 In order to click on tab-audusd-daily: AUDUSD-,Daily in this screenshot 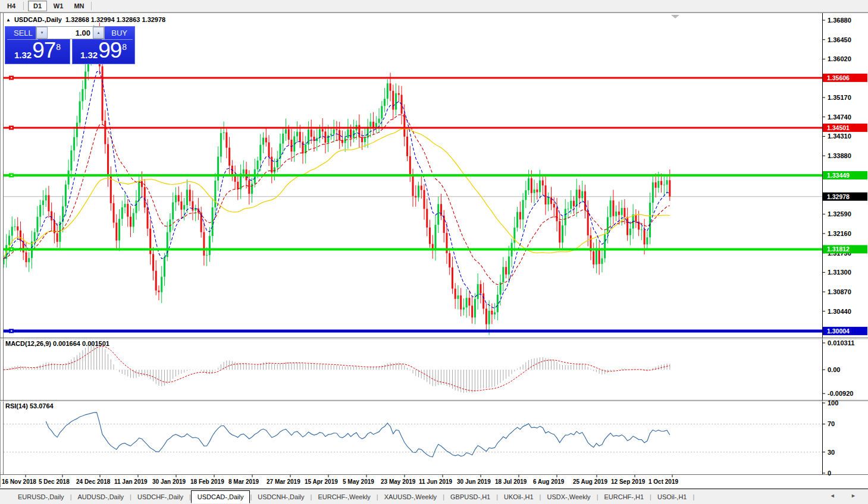, I will do `click(101, 497)`.